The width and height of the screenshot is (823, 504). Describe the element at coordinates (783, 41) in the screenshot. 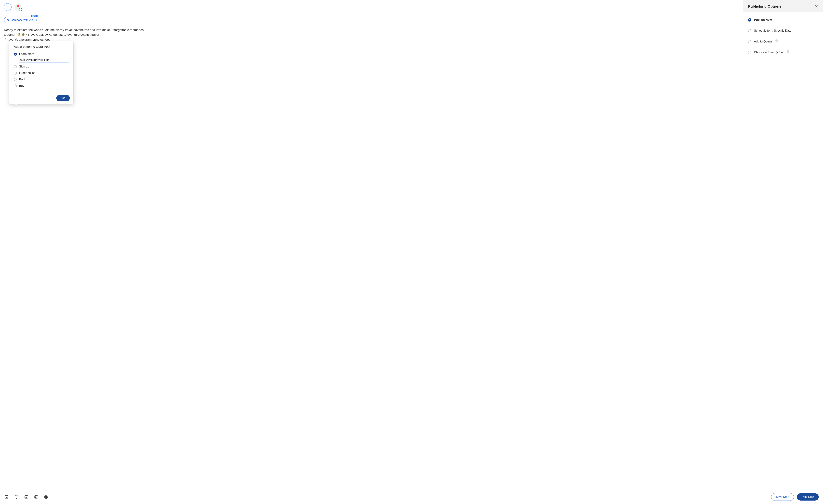

I see `publish-option-add-to-queue: Add to Queue ?` at that location.